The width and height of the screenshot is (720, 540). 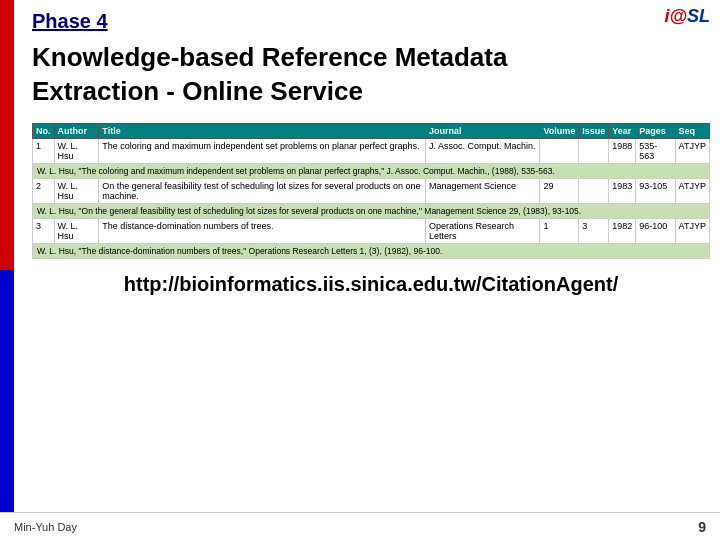 What do you see at coordinates (371, 284) in the screenshot?
I see `url-section: http://bioinformatics.iis.sinica.edu.tw/…` at bounding box center [371, 284].